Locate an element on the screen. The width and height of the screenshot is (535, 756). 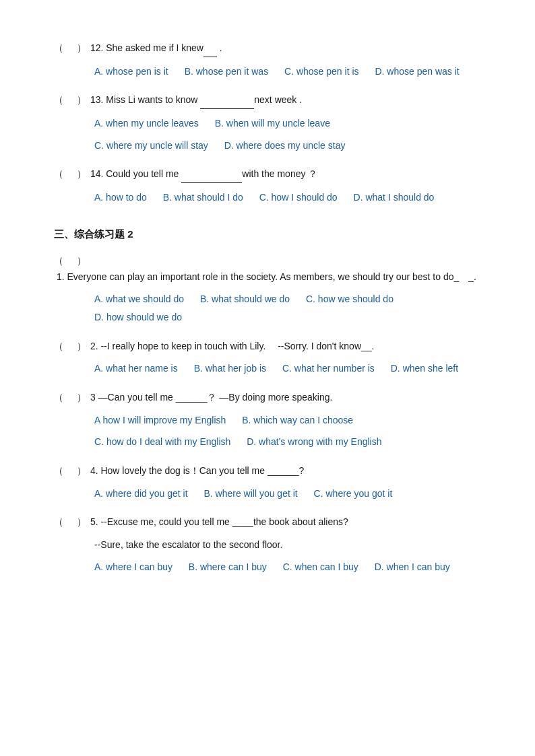
question-s2-5-line: （ ） 5. --Excuse me, could you tell me __… is located at coordinates (268, 522).